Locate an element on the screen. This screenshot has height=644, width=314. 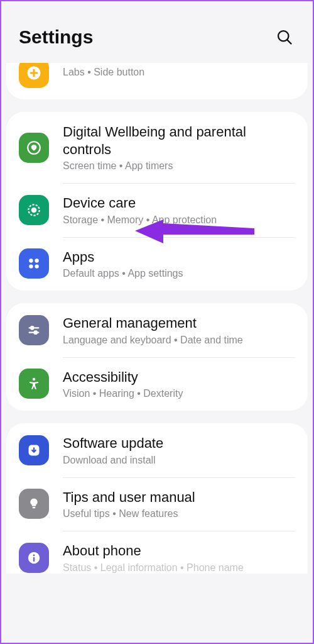
row-subtitle: Storage • Memory • App protection is located at coordinates (179, 220).